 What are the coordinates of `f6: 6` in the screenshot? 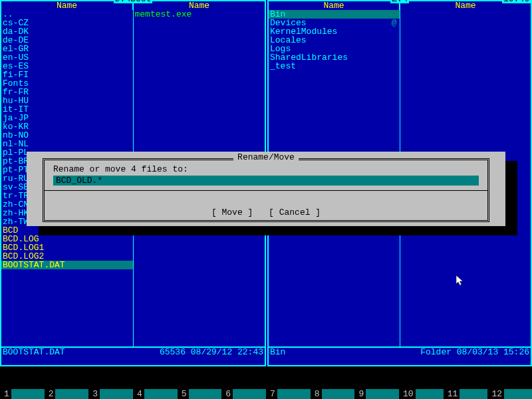 It's located at (243, 394).